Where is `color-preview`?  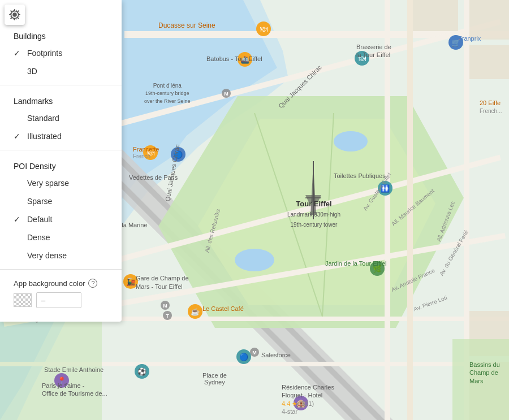 color-preview is located at coordinates (23, 300).